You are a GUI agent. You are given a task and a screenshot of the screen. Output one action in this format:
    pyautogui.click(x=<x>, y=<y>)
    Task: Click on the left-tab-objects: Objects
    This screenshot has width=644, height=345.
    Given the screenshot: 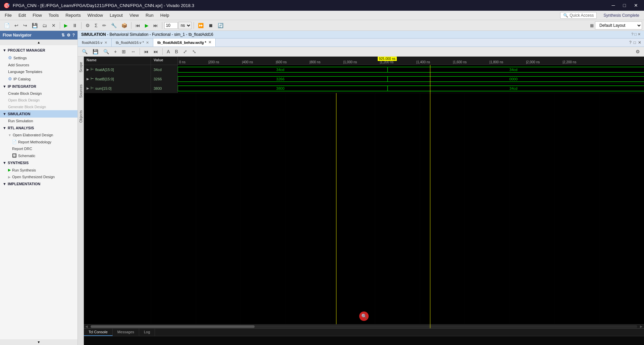 What is the action you would take?
    pyautogui.click(x=81, y=117)
    